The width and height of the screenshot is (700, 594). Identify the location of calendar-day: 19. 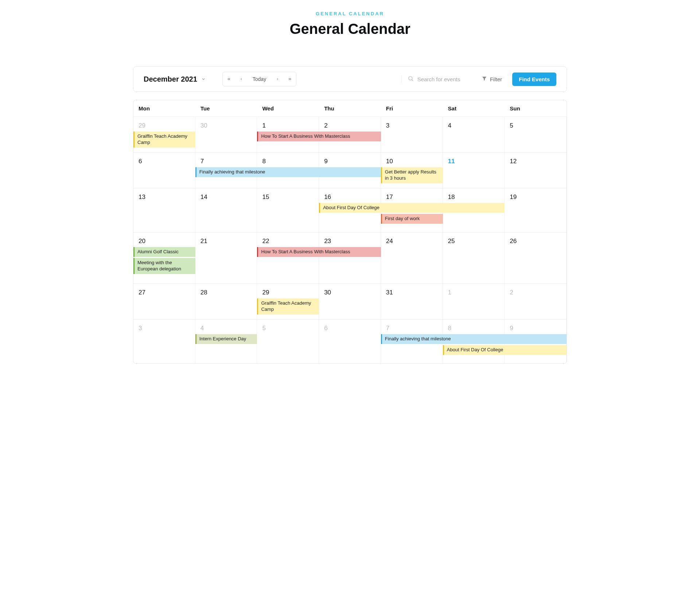
(536, 210).